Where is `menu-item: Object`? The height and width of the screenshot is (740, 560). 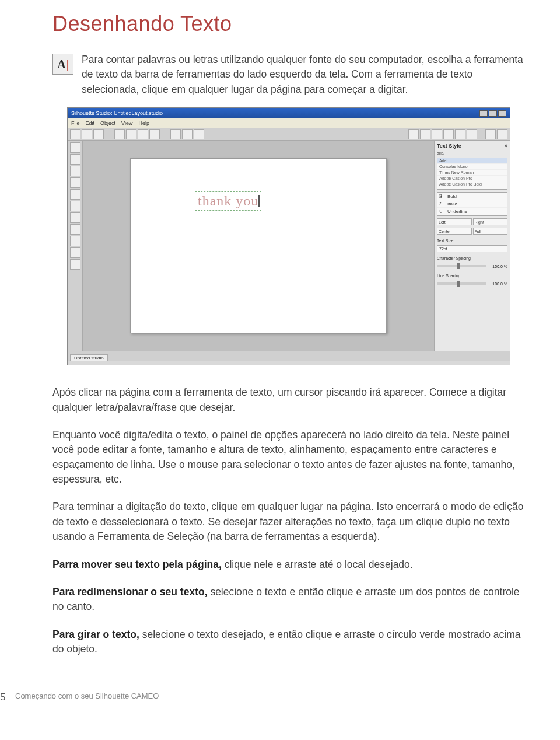
menu-item: Object is located at coordinates (108, 123).